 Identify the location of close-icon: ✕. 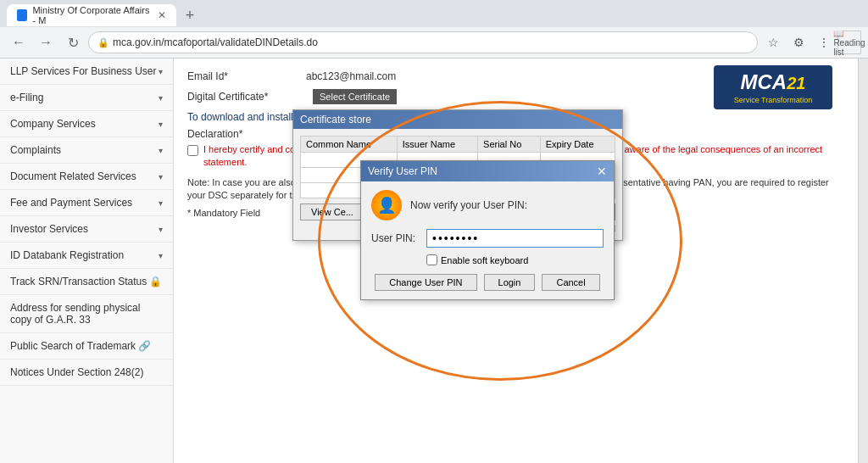
(602, 171).